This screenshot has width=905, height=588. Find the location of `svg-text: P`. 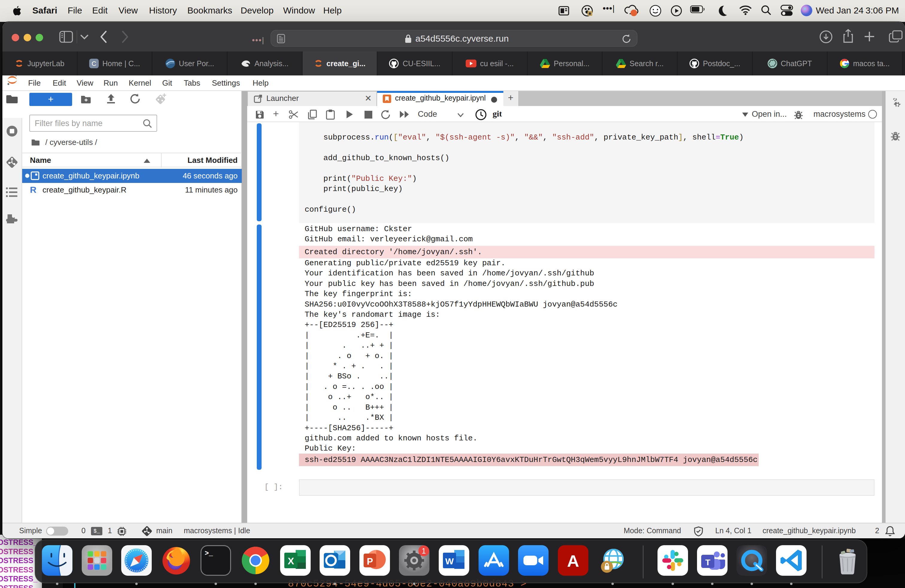

svg-text: P is located at coordinates (370, 561).